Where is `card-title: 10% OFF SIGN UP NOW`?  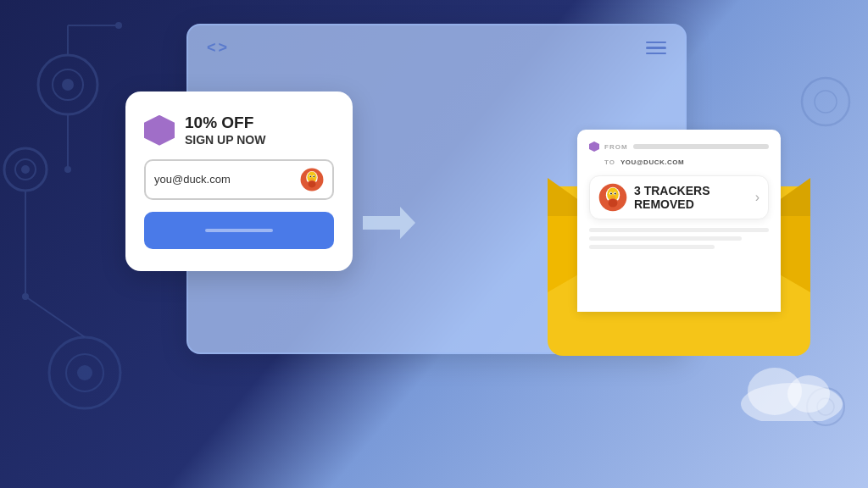
card-title: 10% OFF SIGN UP NOW is located at coordinates (225, 130).